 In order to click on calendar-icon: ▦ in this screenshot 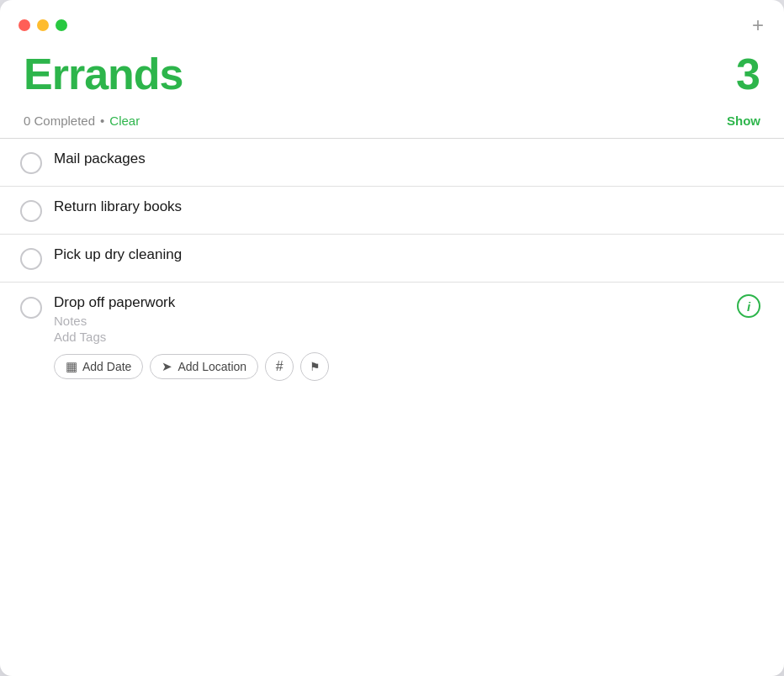, I will do `click(72, 367)`.